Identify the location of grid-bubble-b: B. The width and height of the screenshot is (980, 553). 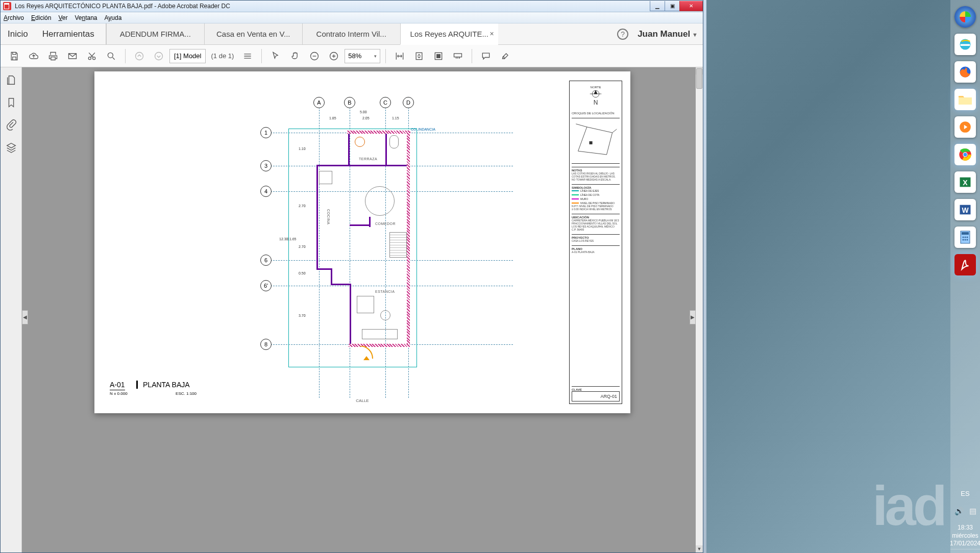
(350, 103).